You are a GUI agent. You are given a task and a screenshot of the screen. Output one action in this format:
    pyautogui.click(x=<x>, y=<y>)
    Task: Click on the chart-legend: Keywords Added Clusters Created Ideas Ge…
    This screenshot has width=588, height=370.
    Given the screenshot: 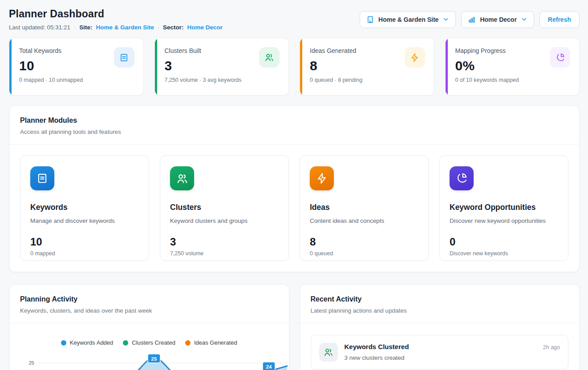 What is the action you would take?
    pyautogui.click(x=149, y=342)
    